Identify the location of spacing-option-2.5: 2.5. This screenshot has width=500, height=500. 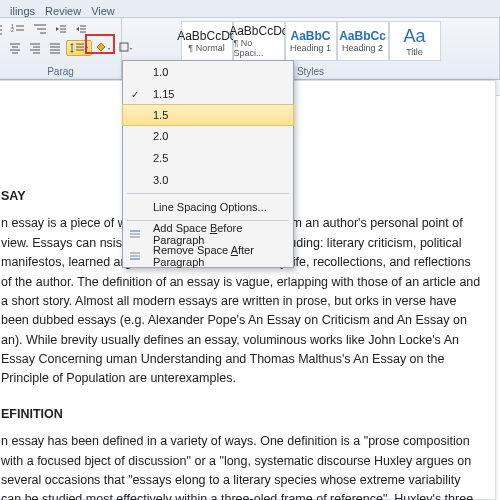
(208, 158).